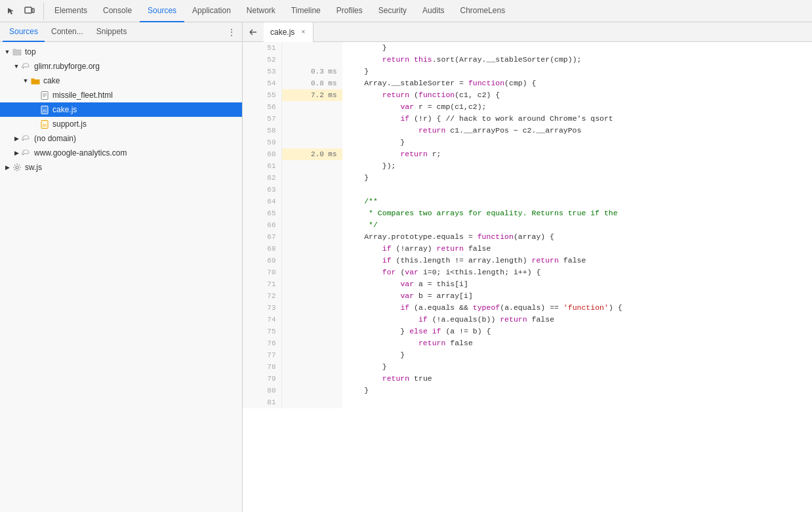 The image size is (812, 512). What do you see at coordinates (262, 213) in the screenshot?
I see `line-number: 65` at bounding box center [262, 213].